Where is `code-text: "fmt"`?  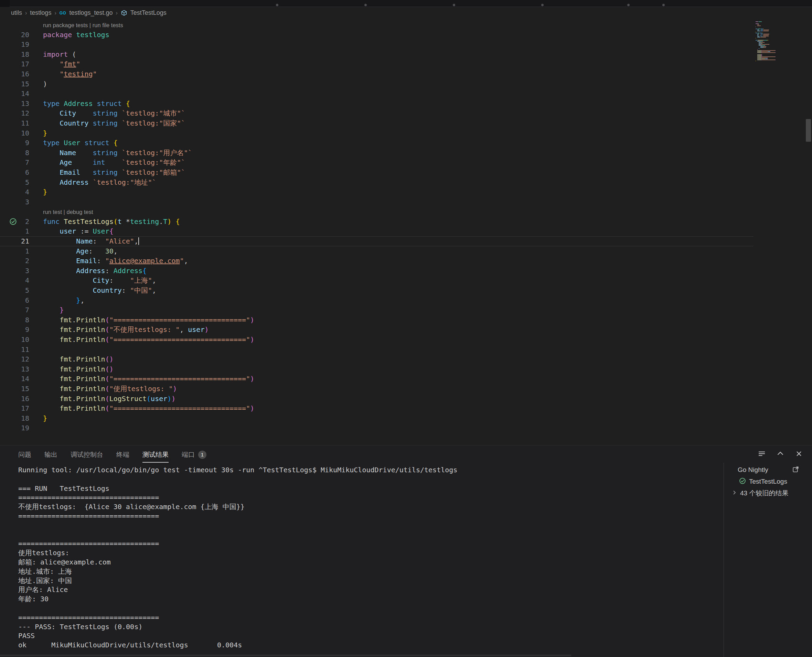 code-text: "fmt" is located at coordinates (62, 64).